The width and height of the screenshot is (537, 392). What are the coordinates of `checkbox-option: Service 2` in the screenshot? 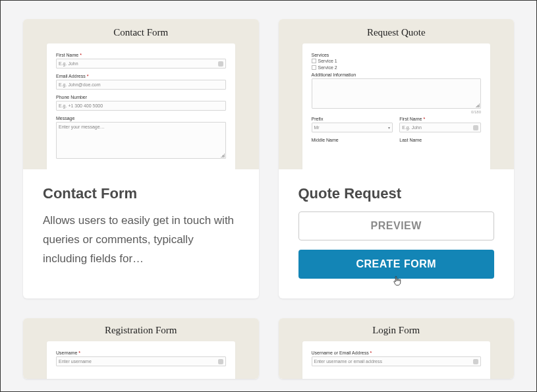 It's located at (397, 67).